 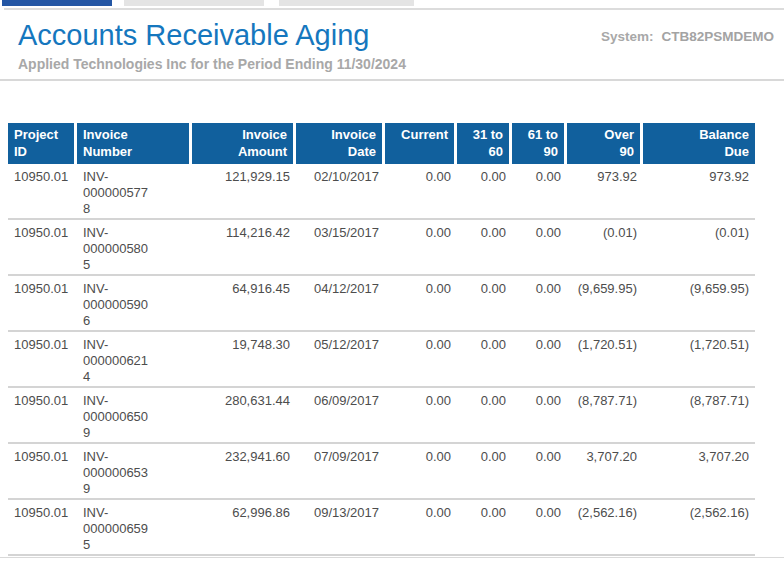 What do you see at coordinates (340, 248) in the screenshot?
I see `cell-invoice-date: 03/15/2017` at bounding box center [340, 248].